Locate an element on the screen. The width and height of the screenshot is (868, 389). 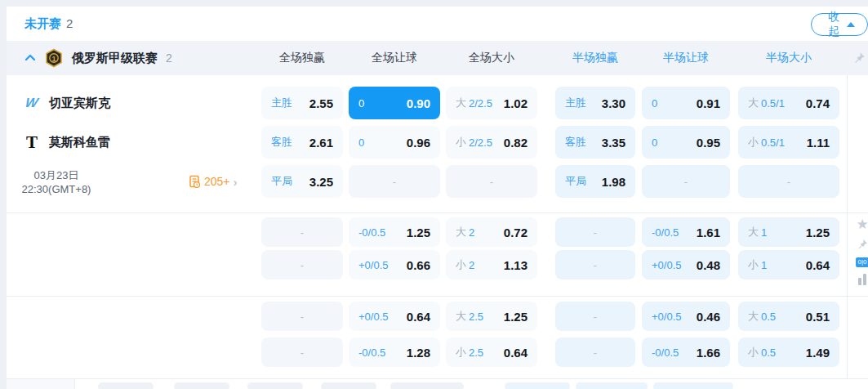
column-header-half-overunder: 半场大小 is located at coordinates (789, 58).